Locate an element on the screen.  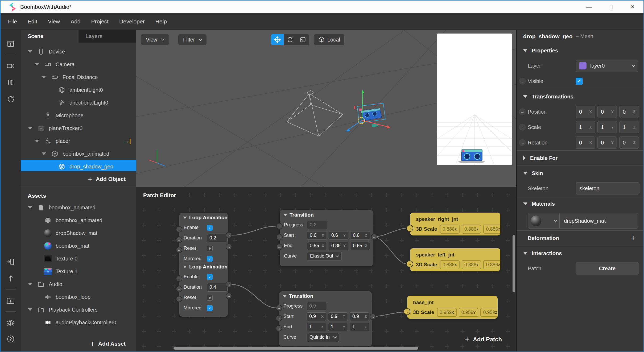
patch-node-speaker-left-jnt: speaker_left_jnt 3D Scale 0.886X 0.886Y … is located at coordinates (455, 260).